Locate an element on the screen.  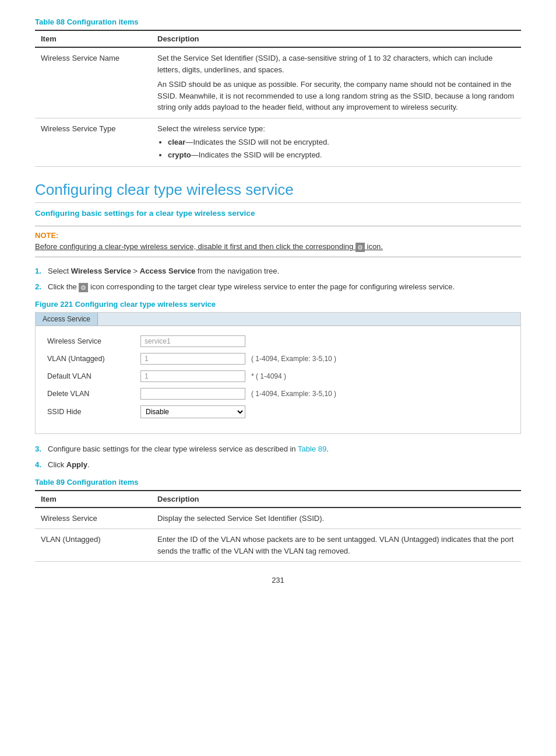
table88-item-2: Wireless Service Type is located at coordinates (93, 142).